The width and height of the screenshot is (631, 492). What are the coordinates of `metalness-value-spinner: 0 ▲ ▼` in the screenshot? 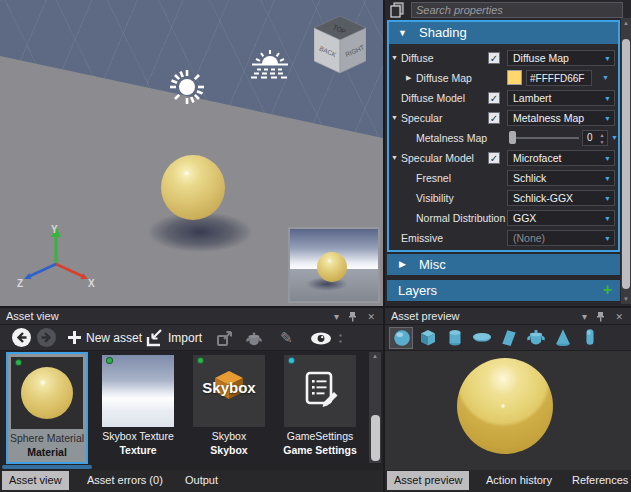 It's located at (595, 138).